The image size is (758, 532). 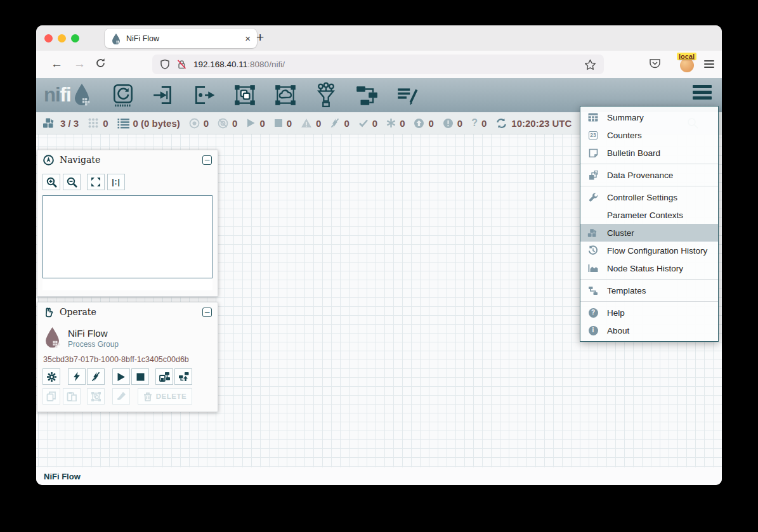 What do you see at coordinates (650, 250) in the screenshot?
I see `menu-item-flow-configuration-history: Flow Configuration History` at bounding box center [650, 250].